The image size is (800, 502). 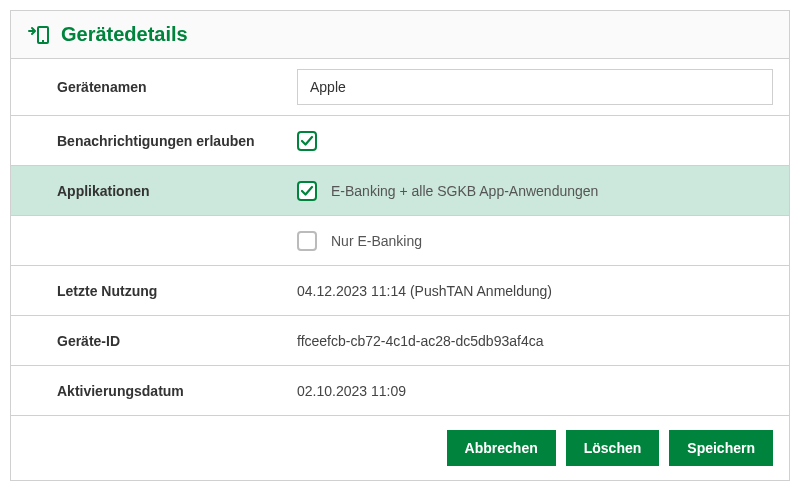 I want to click on notifications-checkbox, so click(x=307, y=141).